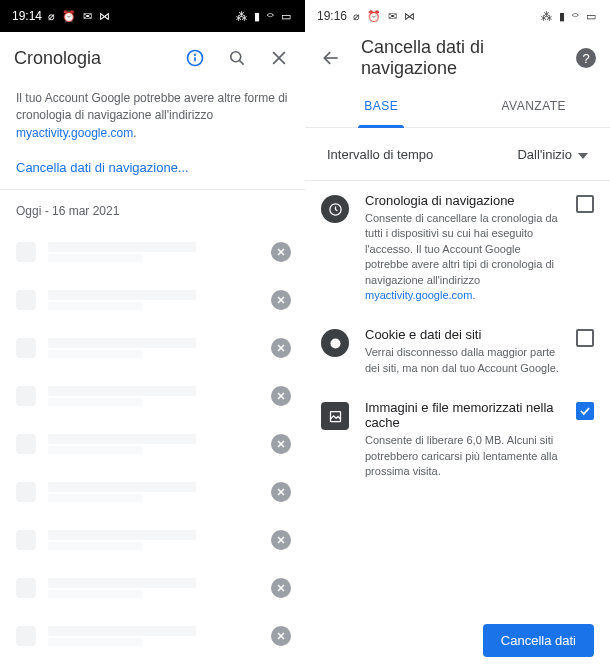  What do you see at coordinates (152, 58) in the screenshot?
I see `header: Cronologia` at bounding box center [152, 58].